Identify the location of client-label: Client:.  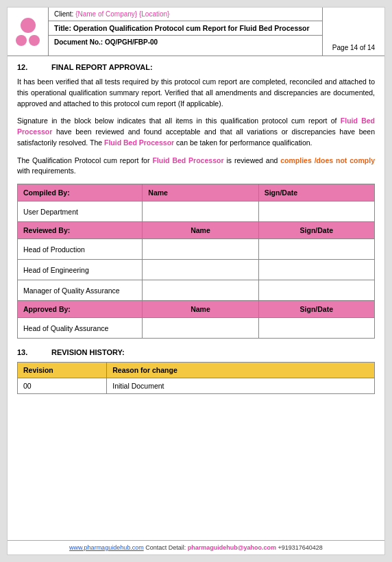
(64, 14).